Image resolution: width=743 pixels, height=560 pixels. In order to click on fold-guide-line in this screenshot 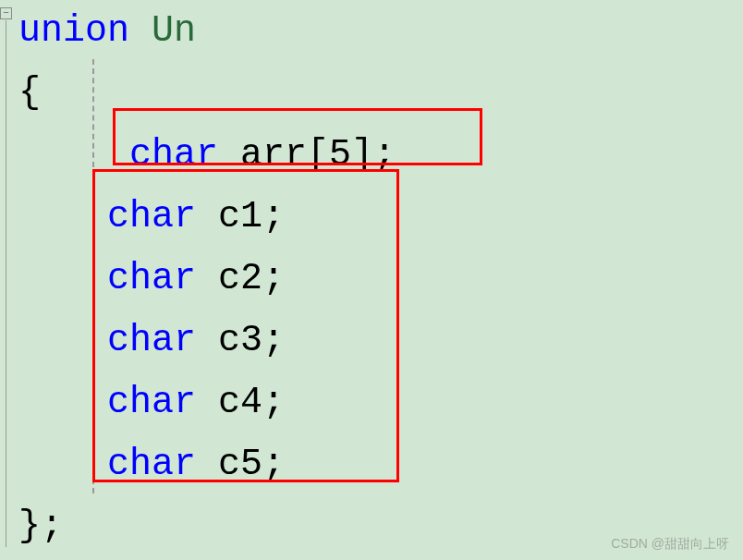, I will do `click(6, 284)`.